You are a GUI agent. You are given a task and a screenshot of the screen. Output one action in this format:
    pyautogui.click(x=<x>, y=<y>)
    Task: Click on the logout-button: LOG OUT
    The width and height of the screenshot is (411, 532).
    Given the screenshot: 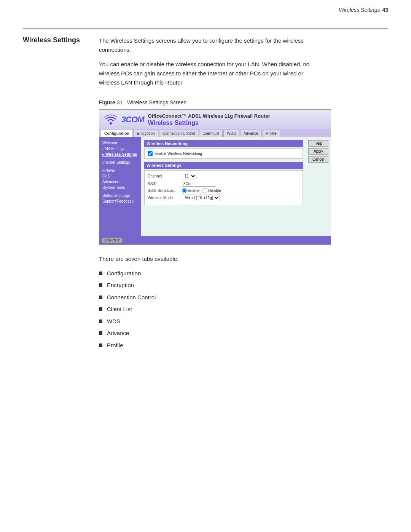 What is the action you would take?
    pyautogui.click(x=112, y=240)
    